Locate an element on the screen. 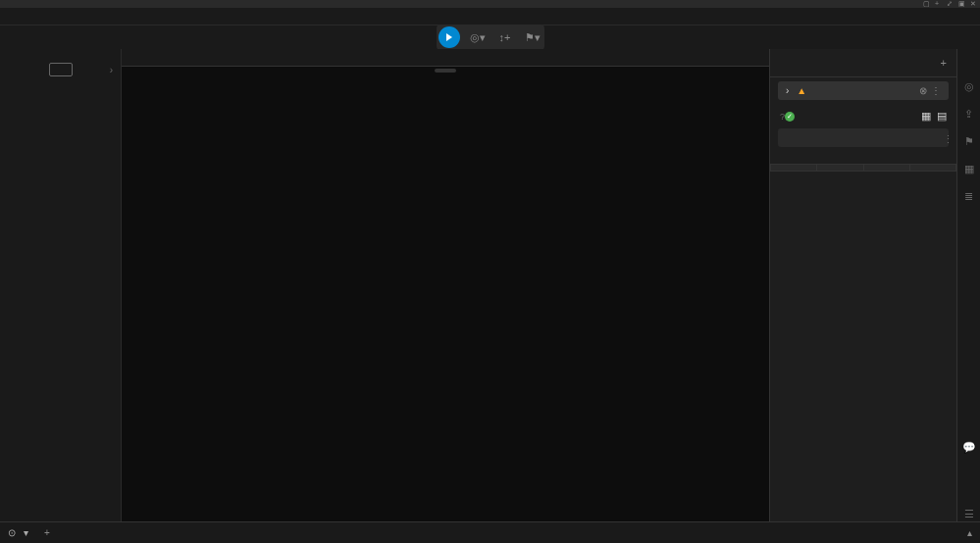 The height and width of the screenshot is (543, 980). device-icon is located at coordinates (61, 70).